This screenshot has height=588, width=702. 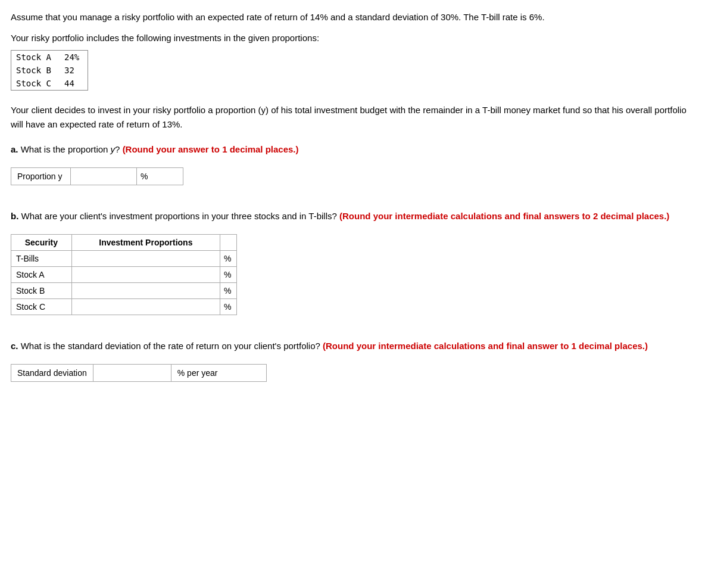 What do you see at coordinates (139, 373) in the screenshot?
I see `std-deviation-row: Standard deviation % per year` at bounding box center [139, 373].